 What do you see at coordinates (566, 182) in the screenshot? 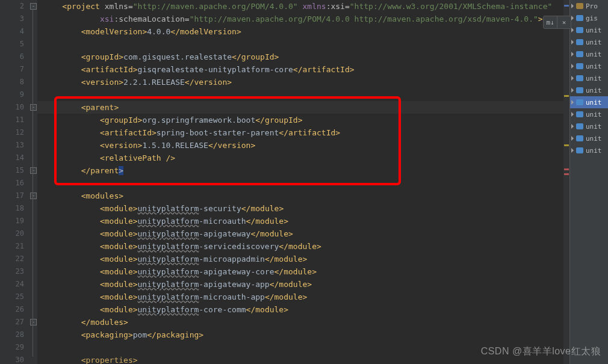
I see `error-stripe` at bounding box center [566, 182].